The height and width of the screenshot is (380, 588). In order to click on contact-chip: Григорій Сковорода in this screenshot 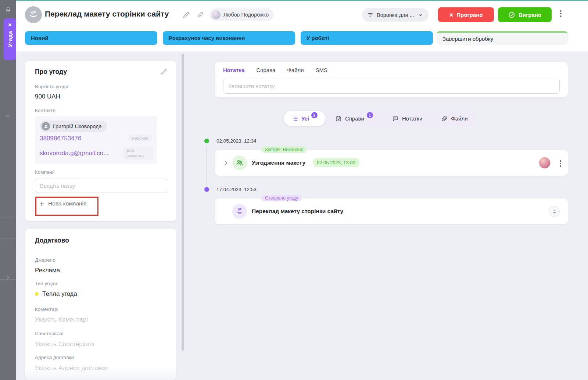, I will do `click(74, 126)`.